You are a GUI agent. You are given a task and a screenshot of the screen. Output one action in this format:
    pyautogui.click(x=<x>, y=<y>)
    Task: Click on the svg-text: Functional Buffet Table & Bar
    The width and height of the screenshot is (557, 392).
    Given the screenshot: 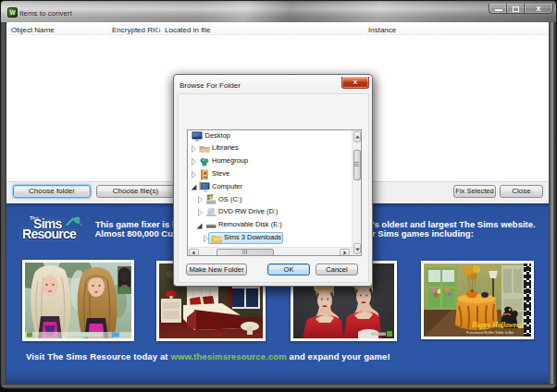 What is the action you would take?
    pyautogui.click(x=490, y=333)
    